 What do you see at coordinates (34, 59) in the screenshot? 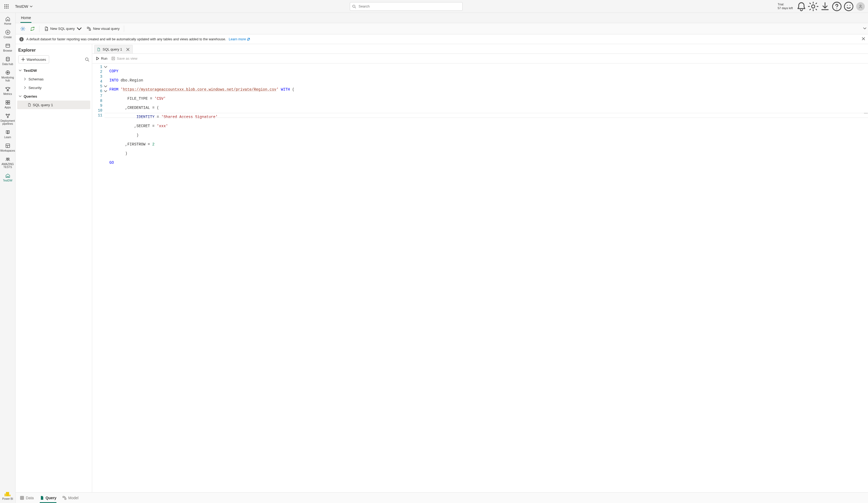
I see `add-warehouse-button: Warehouses` at bounding box center [34, 59].